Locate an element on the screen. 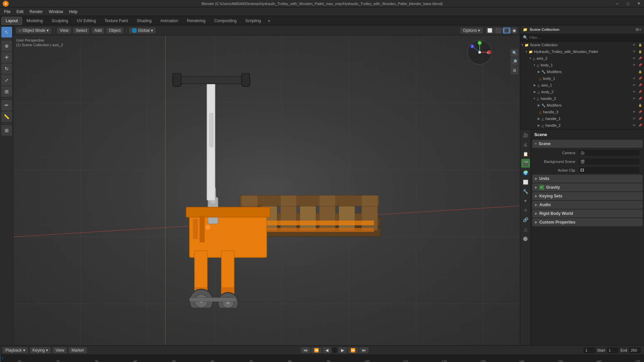 The height and width of the screenshot is (362, 644). gravity-checkbox: ✓ is located at coordinates (542, 187).